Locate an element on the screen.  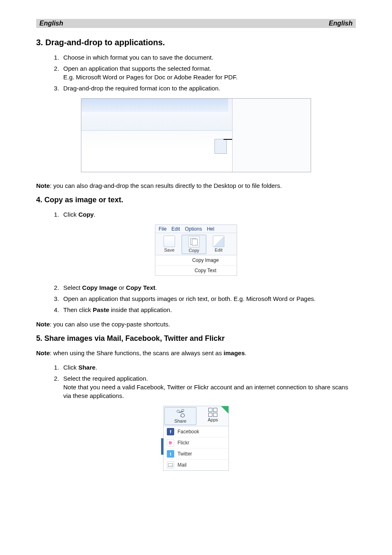
section3-title: 3. Drag-and-drop to applications. is located at coordinates (196, 43).